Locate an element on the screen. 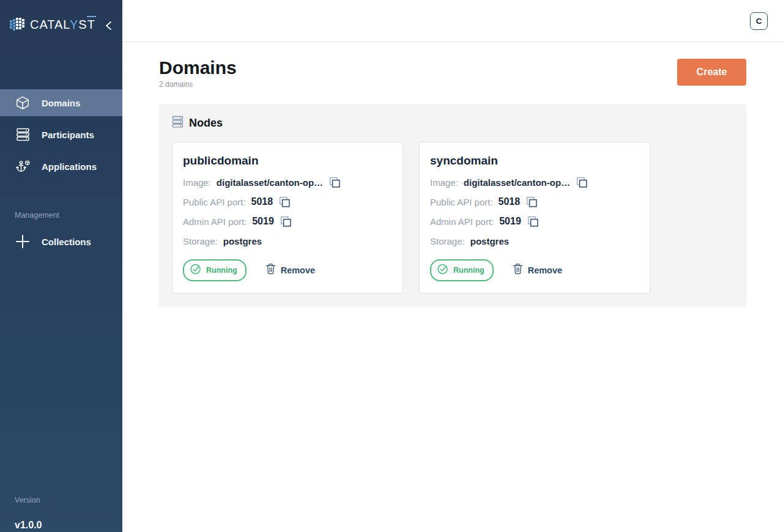 Image resolution: width=783 pixels, height=532 pixels. sidebar-item-applications: Applications is located at coordinates (61, 166).